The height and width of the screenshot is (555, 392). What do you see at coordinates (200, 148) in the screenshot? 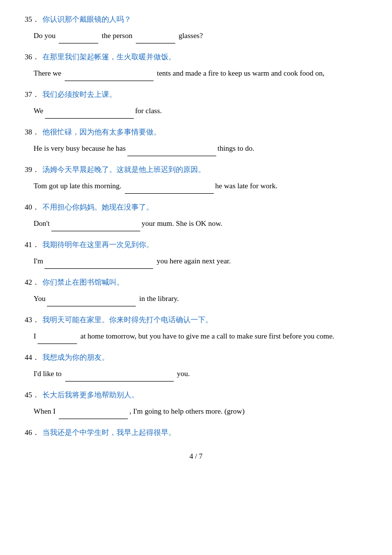
I see `q38-english: He is very busy because he has things to…` at bounding box center [200, 148].